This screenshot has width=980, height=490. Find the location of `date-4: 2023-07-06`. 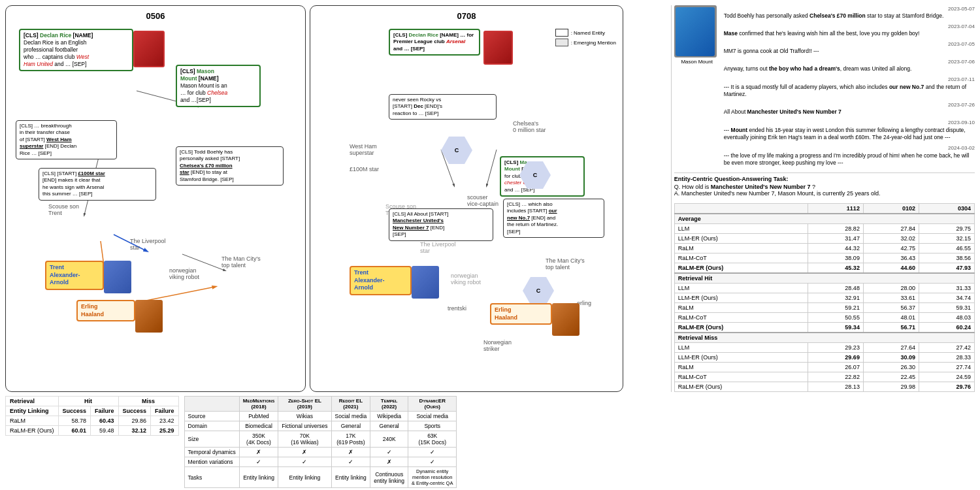

date-4: 2023-07-06 is located at coordinates (962, 61).